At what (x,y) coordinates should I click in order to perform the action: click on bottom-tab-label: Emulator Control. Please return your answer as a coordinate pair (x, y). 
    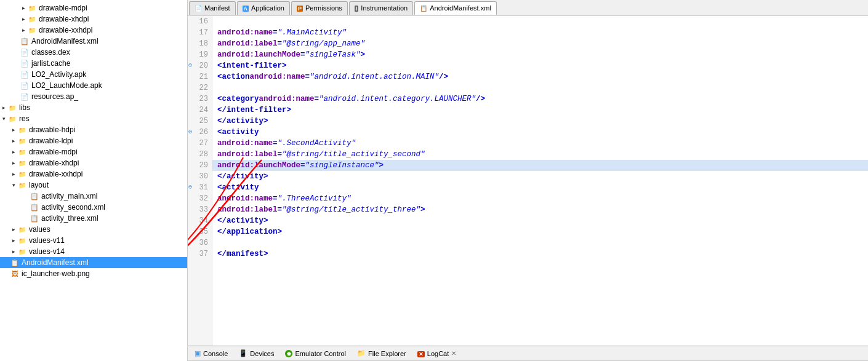
    Looking at the image, I should click on (320, 354).